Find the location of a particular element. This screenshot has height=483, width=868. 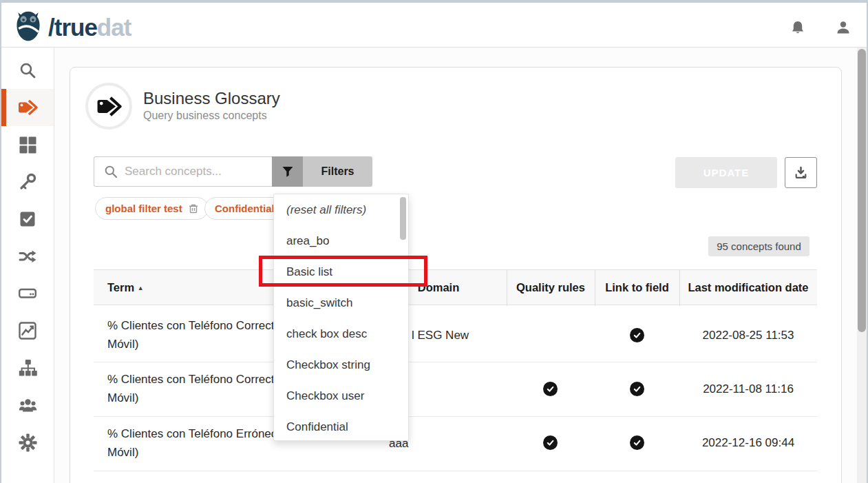

dropdown-item-basic-list: Basic list is located at coordinates (341, 271).